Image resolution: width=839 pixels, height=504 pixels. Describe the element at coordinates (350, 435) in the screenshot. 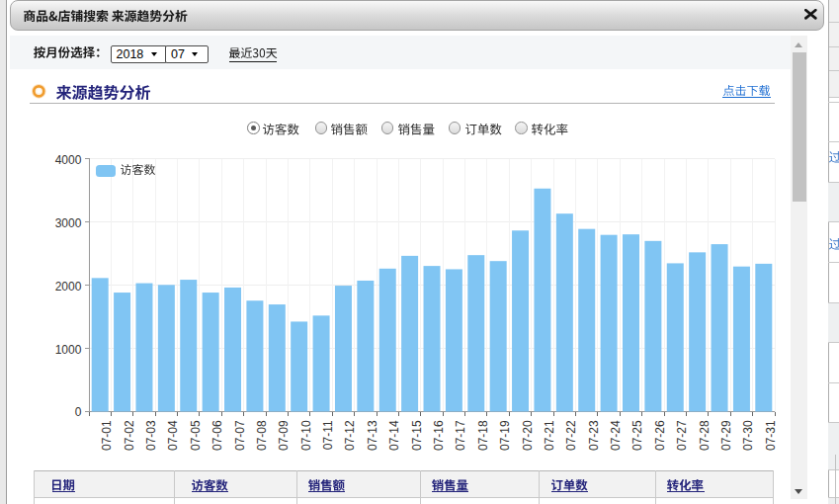

I see `svg-text: 07-12` at that location.